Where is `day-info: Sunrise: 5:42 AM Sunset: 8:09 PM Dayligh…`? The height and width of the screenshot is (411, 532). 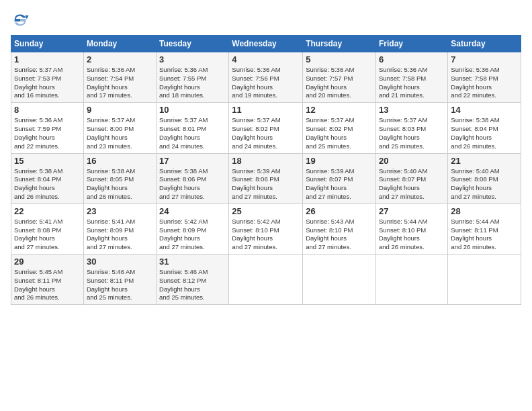 day-info: Sunrise: 5:42 AM Sunset: 8:09 PM Dayligh… is located at coordinates (192, 235).